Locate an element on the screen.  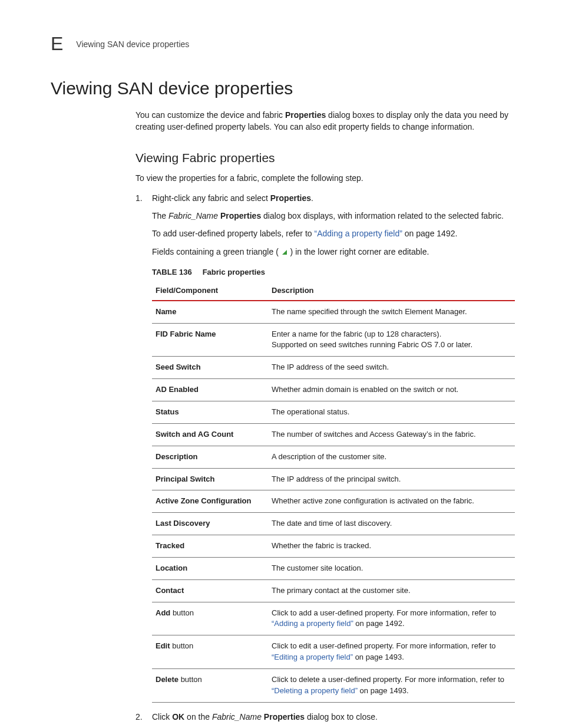
xref-link: “Editing a property field” is located at coordinates (312, 657).